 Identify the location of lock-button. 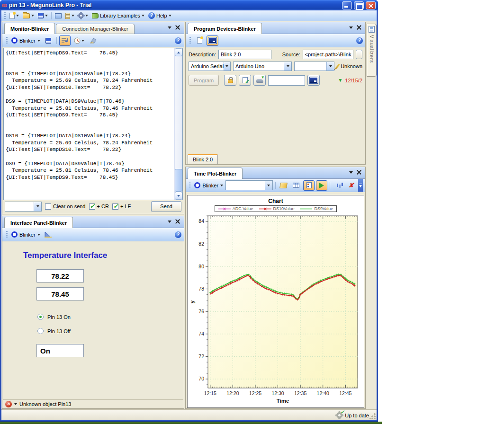
(230, 80).